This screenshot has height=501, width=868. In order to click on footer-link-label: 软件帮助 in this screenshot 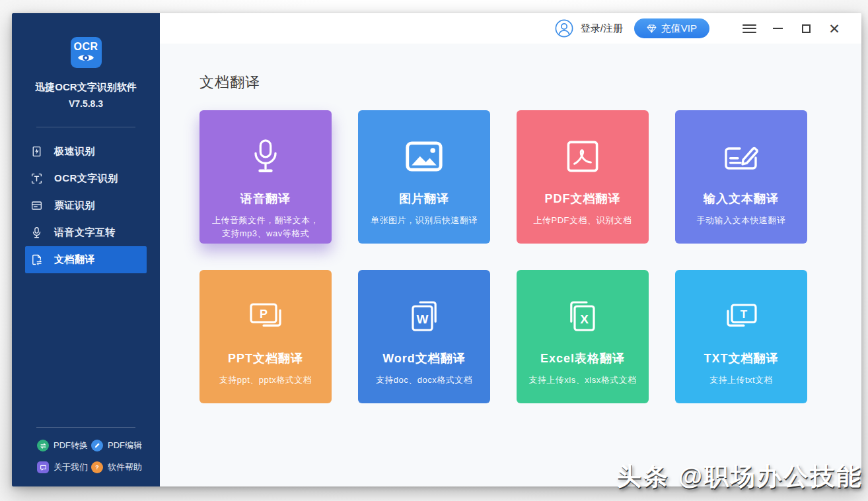, I will do `click(125, 467)`.